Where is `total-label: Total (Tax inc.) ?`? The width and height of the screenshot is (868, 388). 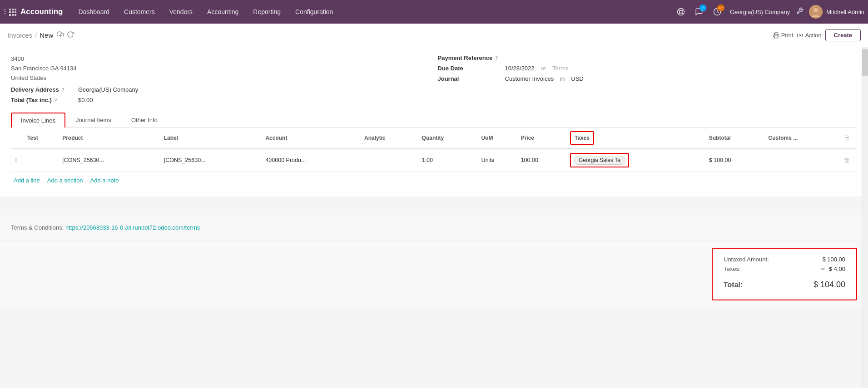
total-label: Total (Tax inc.) ? is located at coordinates (43, 100).